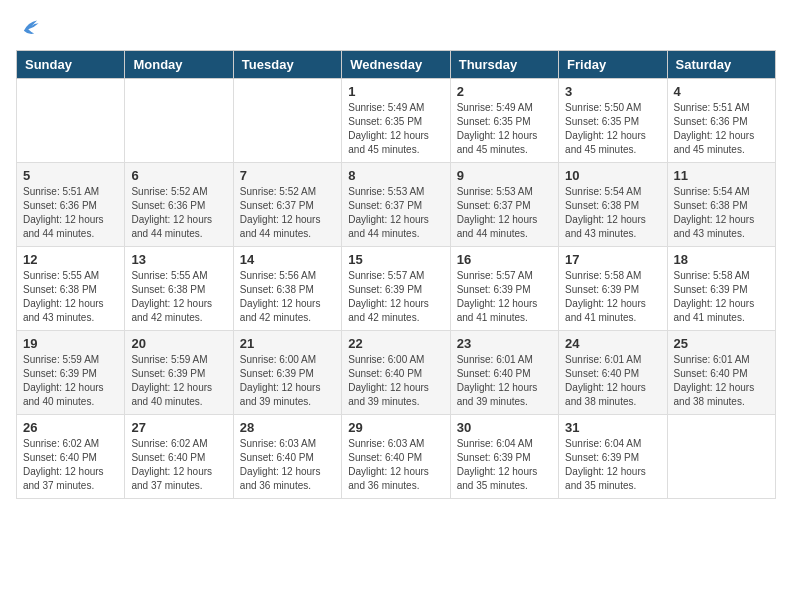 The image size is (792, 612). What do you see at coordinates (178, 344) in the screenshot?
I see `day-number: 20` at bounding box center [178, 344].